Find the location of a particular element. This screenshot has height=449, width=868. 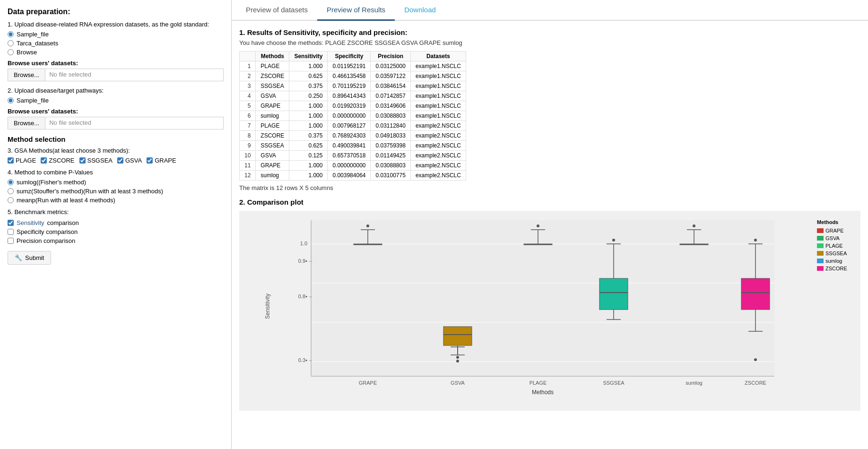

browse-label1: Browse users' datasets: is located at coordinates (115, 63).